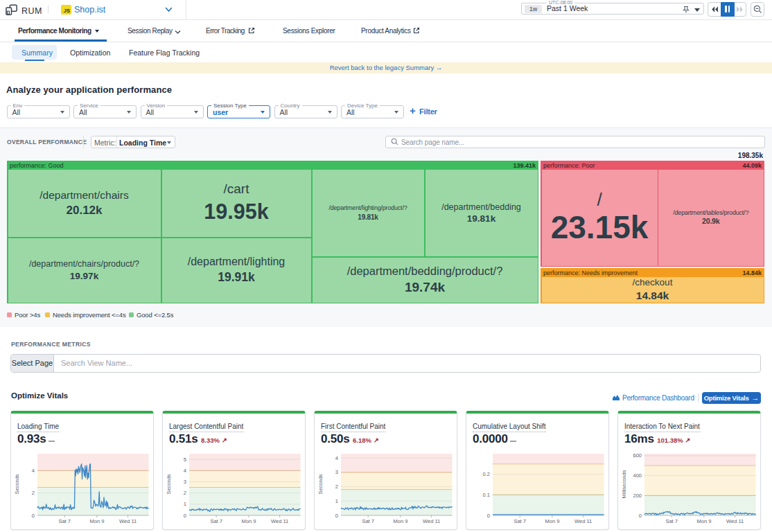  Describe the element at coordinates (486, 474) in the screenshot. I see `svg-text: 0.2` at that location.